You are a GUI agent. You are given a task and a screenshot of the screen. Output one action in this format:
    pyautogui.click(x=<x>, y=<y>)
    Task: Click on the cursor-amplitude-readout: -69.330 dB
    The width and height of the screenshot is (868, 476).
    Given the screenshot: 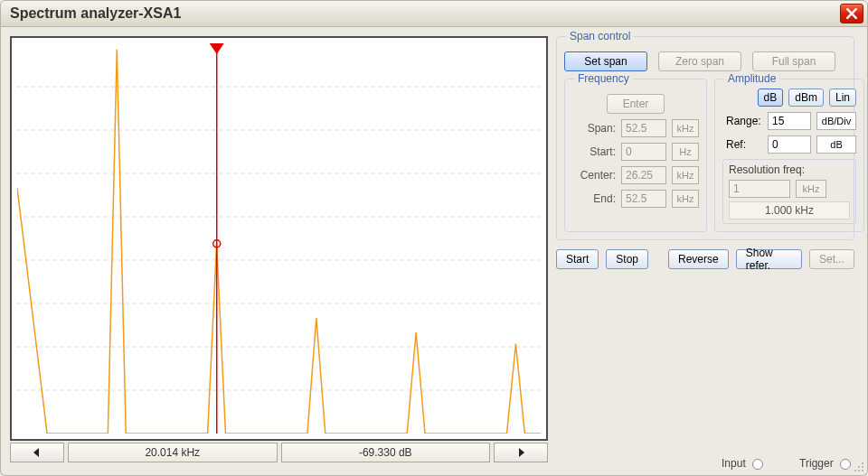 What is the action you would take?
    pyautogui.click(x=386, y=453)
    